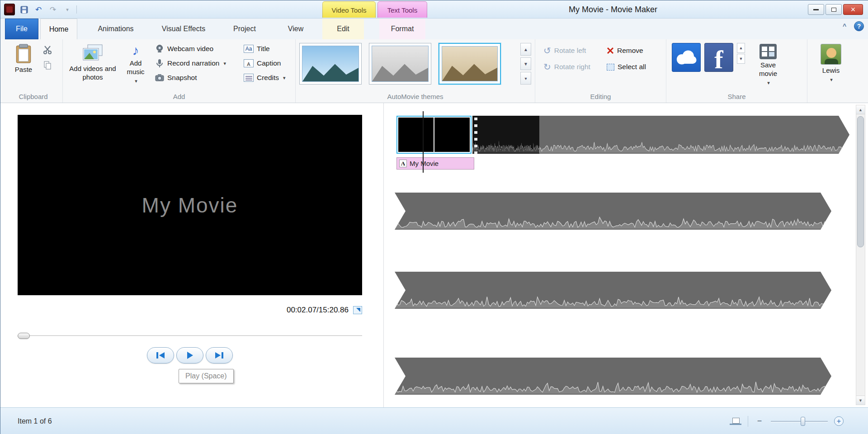  What do you see at coordinates (53, 9) in the screenshot?
I see `redo-icon: ↷` at bounding box center [53, 9].